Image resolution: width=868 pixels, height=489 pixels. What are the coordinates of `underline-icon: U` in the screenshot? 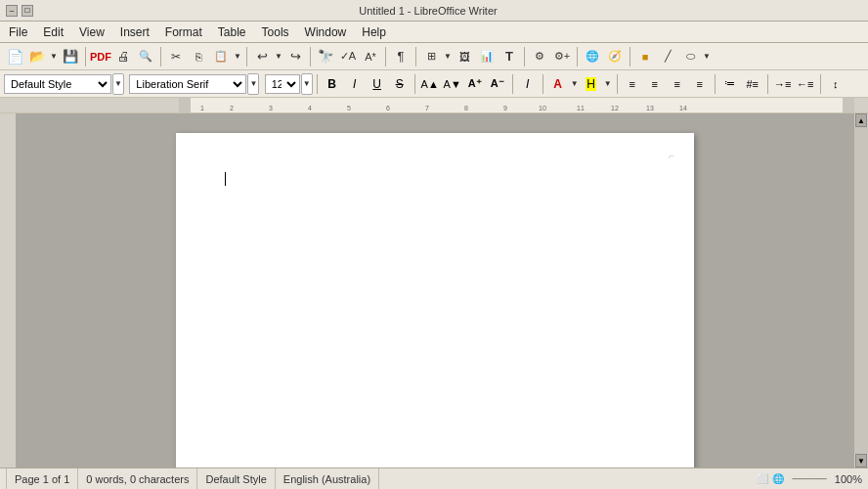 It's located at (377, 84).